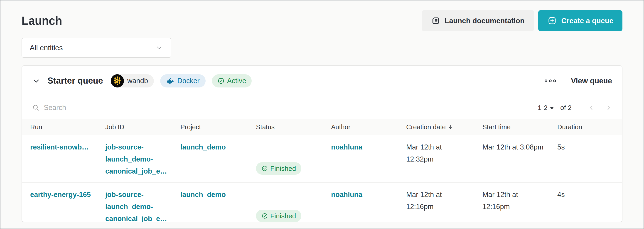  I want to click on column-header-start-time: Start time, so click(520, 127).